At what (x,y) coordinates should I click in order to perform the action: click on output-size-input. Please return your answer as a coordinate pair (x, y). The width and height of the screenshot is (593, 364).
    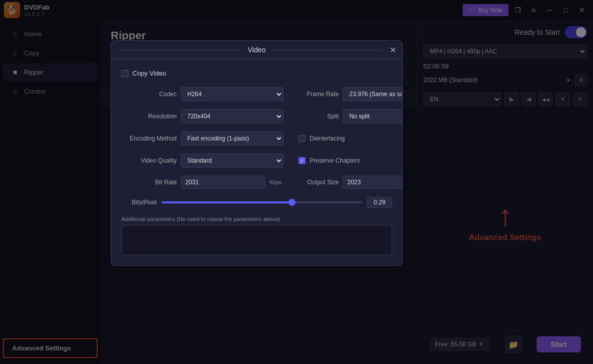
    Looking at the image, I should click on (373, 182).